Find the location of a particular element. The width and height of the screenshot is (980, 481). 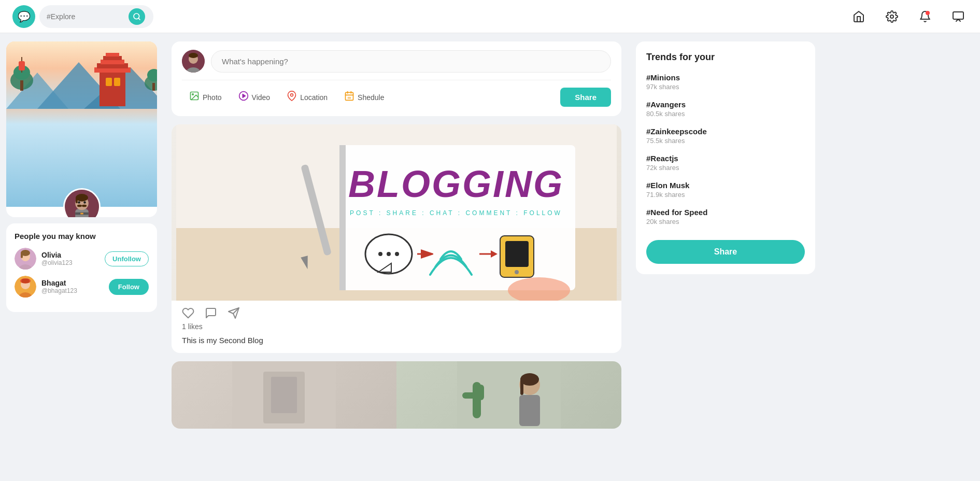

list-item: Bhagat @bhagat123 Follow is located at coordinates (82, 287).